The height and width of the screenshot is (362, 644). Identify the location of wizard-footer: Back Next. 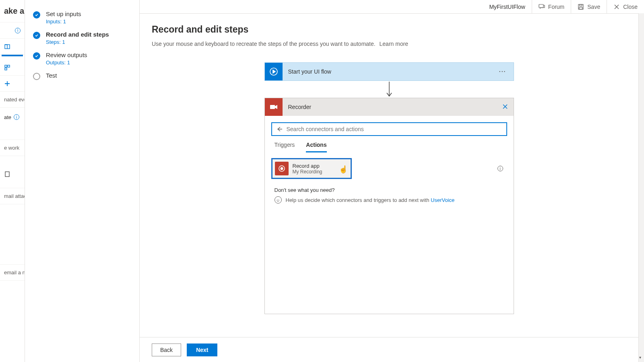
(389, 350).